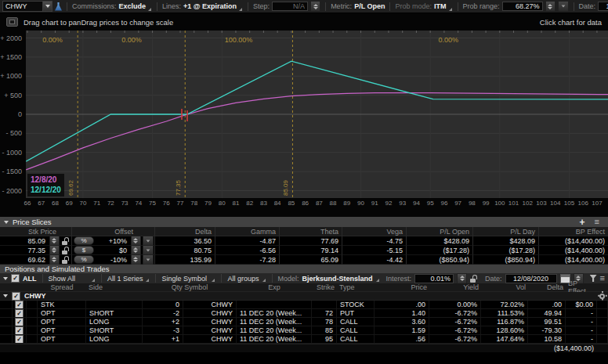 The height and width of the screenshot is (364, 608). What do you see at coordinates (13, 22) in the screenshot?
I see `camera-icon` at bounding box center [13, 22].